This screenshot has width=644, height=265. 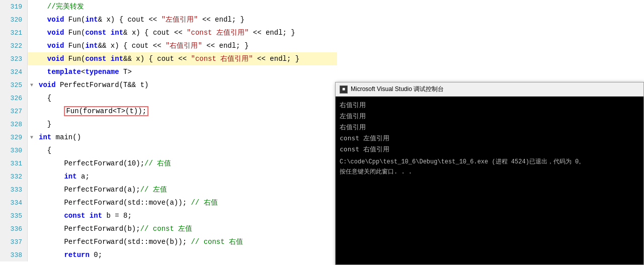 I want to click on code-content-331: PerfectForward(10);// 右值, so click(x=104, y=163).